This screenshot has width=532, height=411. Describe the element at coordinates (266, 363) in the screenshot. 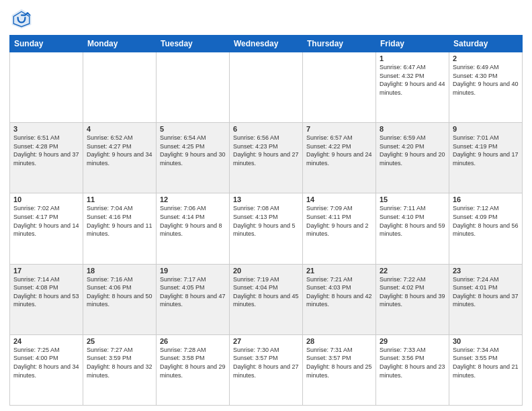

I see `day-info: Sunrise: 7:30 AM Sunset: 3:57 PM Dayligh…` at that location.